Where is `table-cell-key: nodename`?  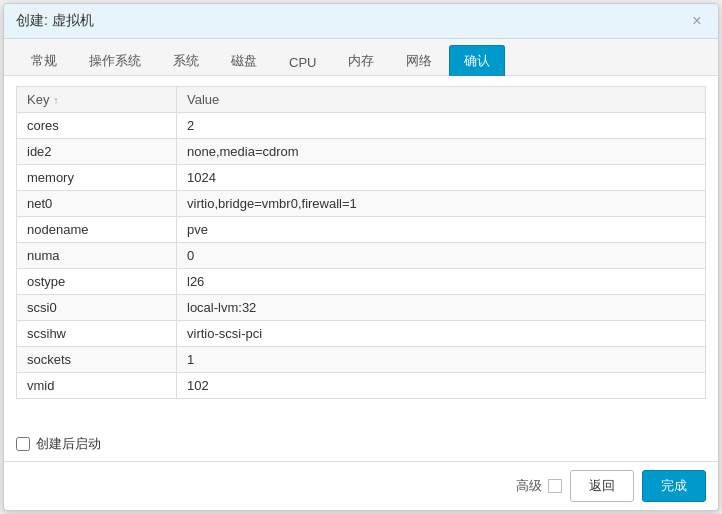
table-cell-key: nodename is located at coordinates (97, 230).